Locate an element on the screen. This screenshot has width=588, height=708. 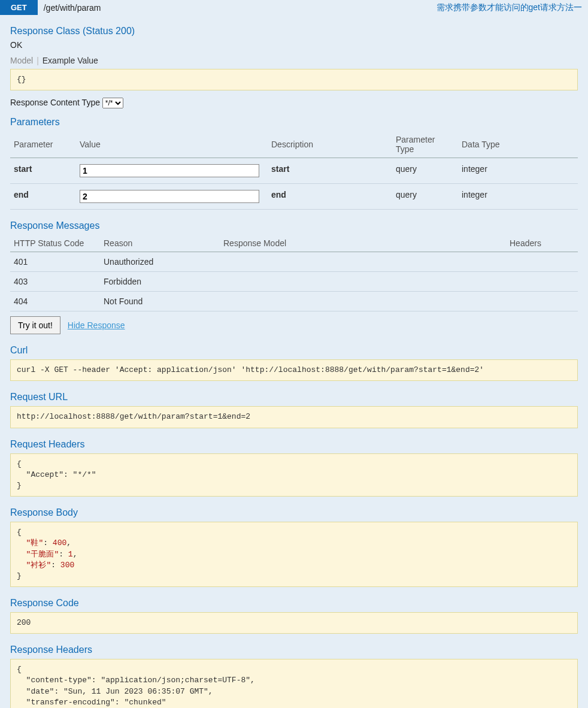
param-input-end is located at coordinates (169, 196).